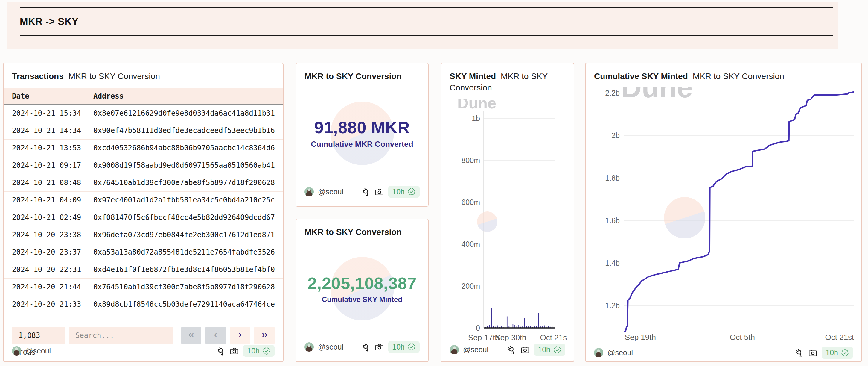  Describe the element at coordinates (144, 218) in the screenshot. I see `table-row: 2024-10-21 02:490xf081470f5c6fbccf48cc4e…` at that location.